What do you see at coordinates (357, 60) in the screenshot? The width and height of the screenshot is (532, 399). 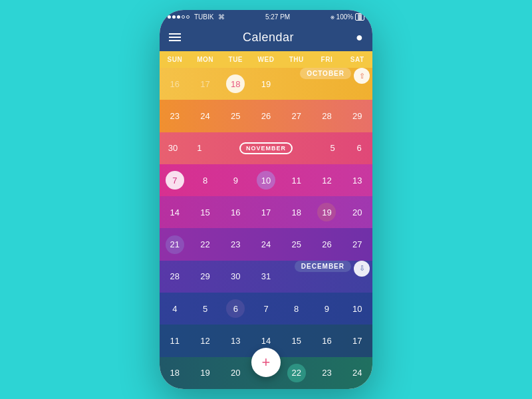 I see `header-sat: SAT` at bounding box center [357, 60].